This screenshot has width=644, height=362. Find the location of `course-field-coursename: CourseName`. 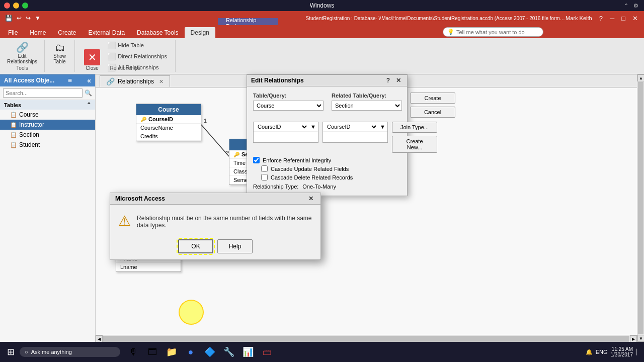

course-field-coursename: CourseName is located at coordinates (169, 128).